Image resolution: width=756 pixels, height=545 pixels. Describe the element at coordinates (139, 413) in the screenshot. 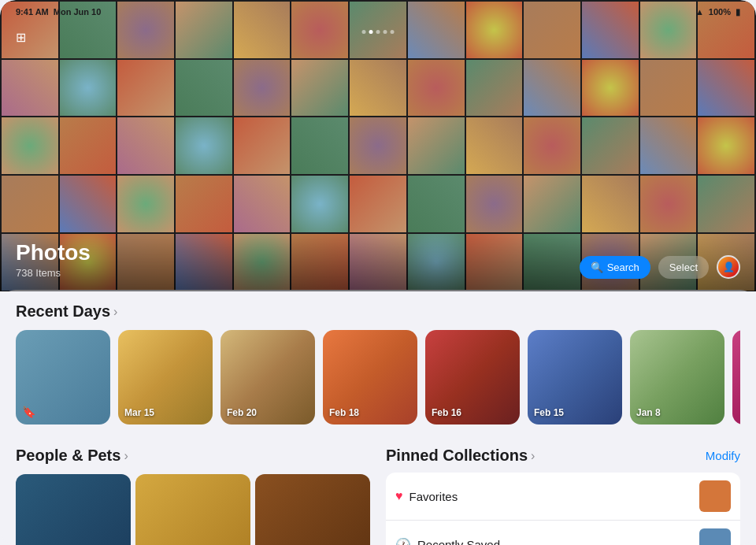

I see `day-label: Mar 15` at that location.